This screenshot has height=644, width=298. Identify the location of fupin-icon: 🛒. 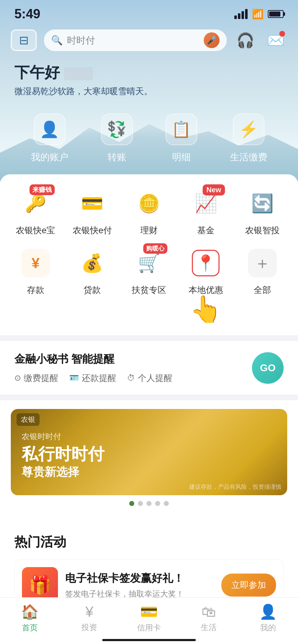
(149, 263).